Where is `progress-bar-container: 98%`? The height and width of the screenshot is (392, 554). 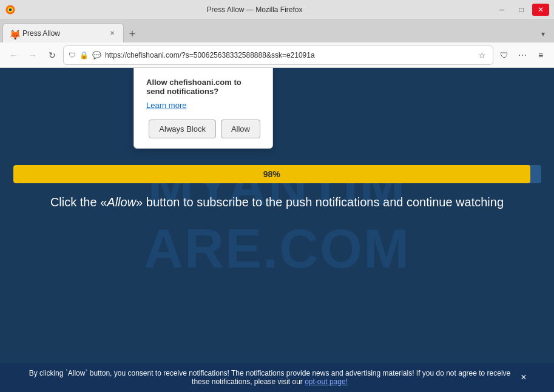
progress-bar-container: 98% is located at coordinates (277, 174).